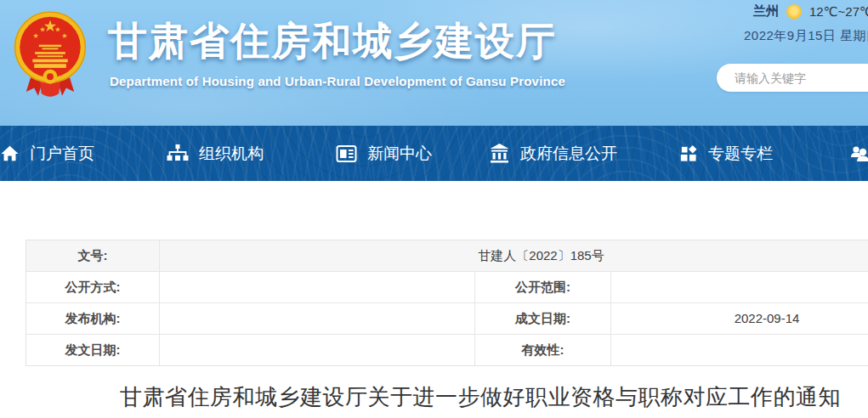 The height and width of the screenshot is (418, 868). I want to click on nav-item-interaction, so click(859, 153).